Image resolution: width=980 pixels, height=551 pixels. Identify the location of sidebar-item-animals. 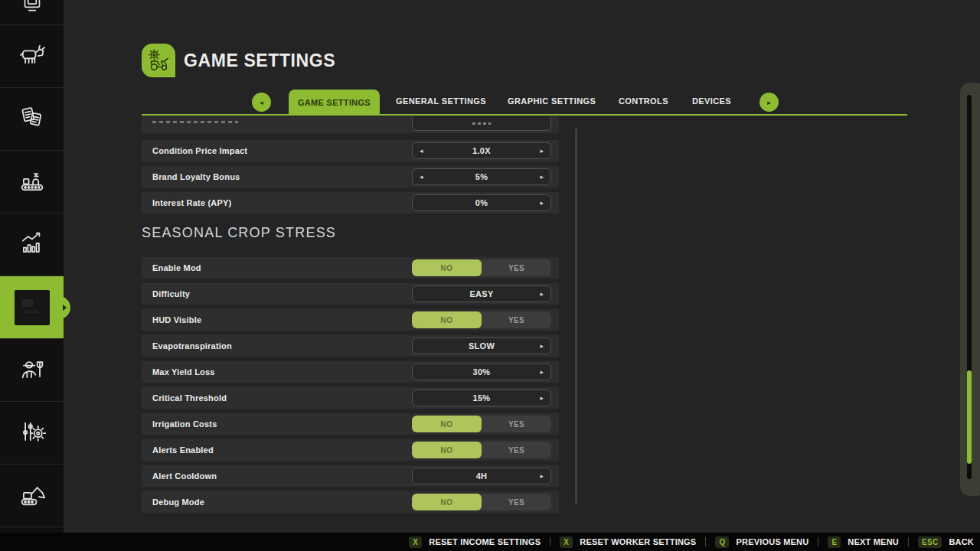
(32, 57).